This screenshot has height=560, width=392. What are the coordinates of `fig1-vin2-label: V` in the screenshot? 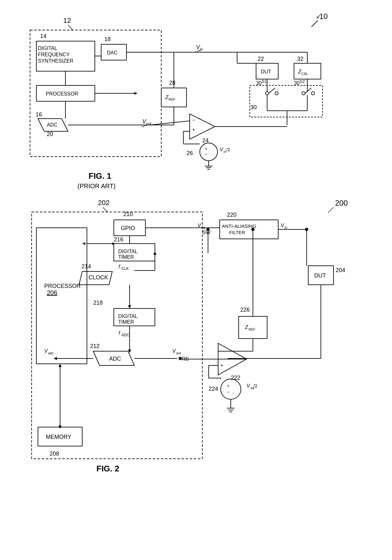 It's located at (222, 149).